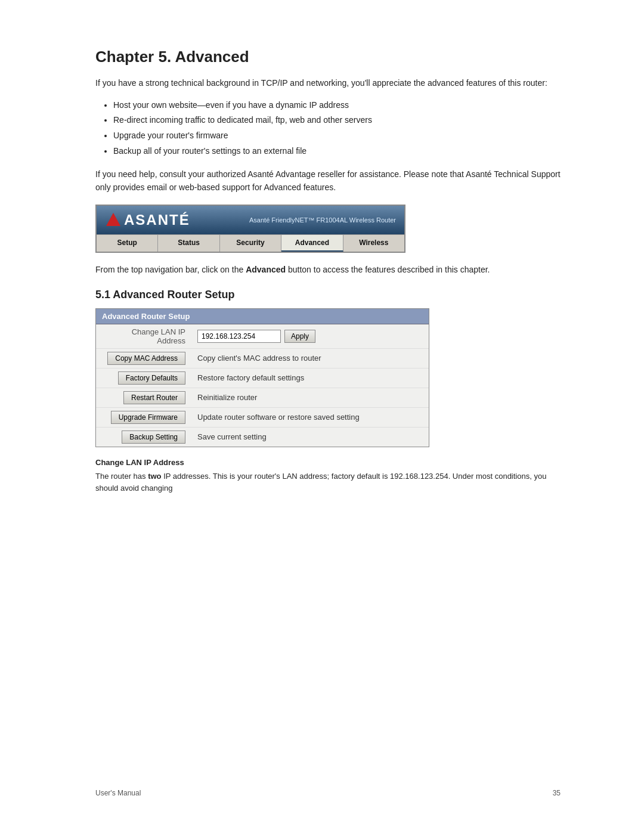 The image size is (644, 833). What do you see at coordinates (328, 83) in the screenshot?
I see `intro-paragraph-1: If you have a strong technical backgroun…` at bounding box center [328, 83].